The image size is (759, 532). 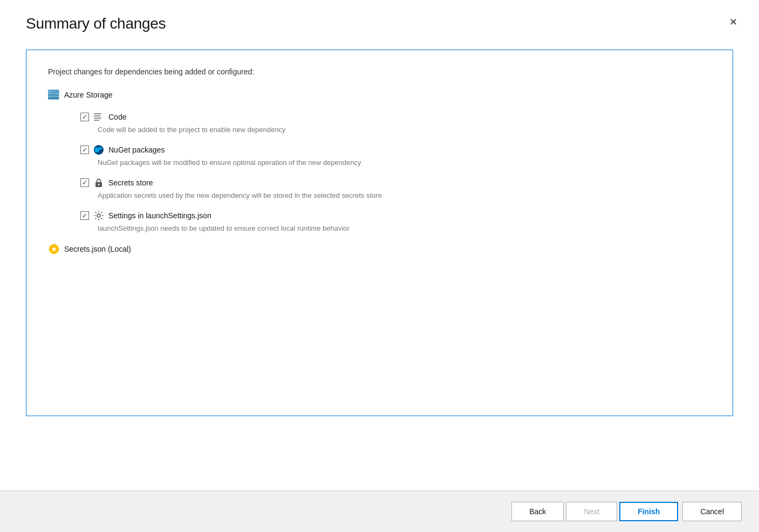 I want to click on secrets-store-label: Secrets store, so click(x=131, y=183).